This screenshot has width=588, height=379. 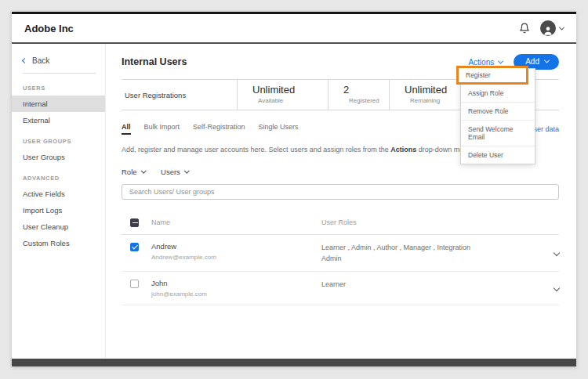 I want to click on row-roles-cell: Learner, so click(x=433, y=284).